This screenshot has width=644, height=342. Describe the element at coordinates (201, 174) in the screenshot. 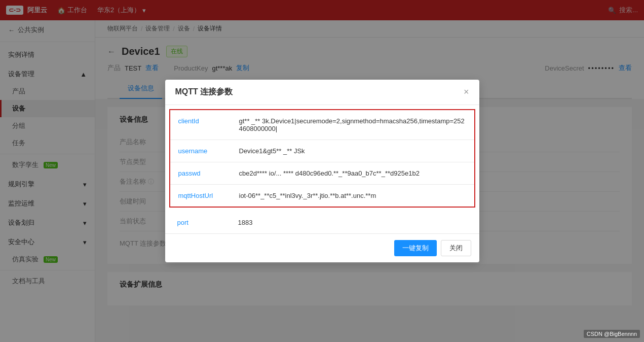

I see `param-key-passwd: passwd` at that location.